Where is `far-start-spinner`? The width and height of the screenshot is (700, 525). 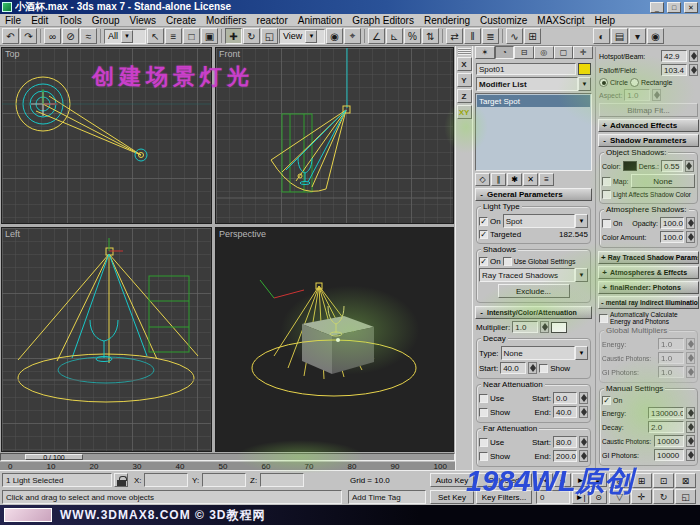 far-start-spinner is located at coordinates (584, 442).